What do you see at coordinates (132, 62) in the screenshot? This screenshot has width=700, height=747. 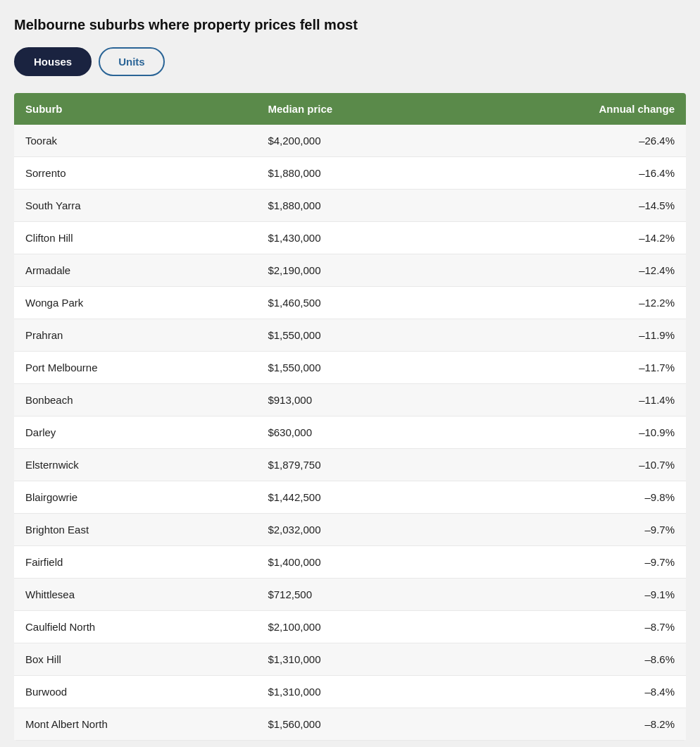 I see `units-toggle-button: Units` at bounding box center [132, 62].